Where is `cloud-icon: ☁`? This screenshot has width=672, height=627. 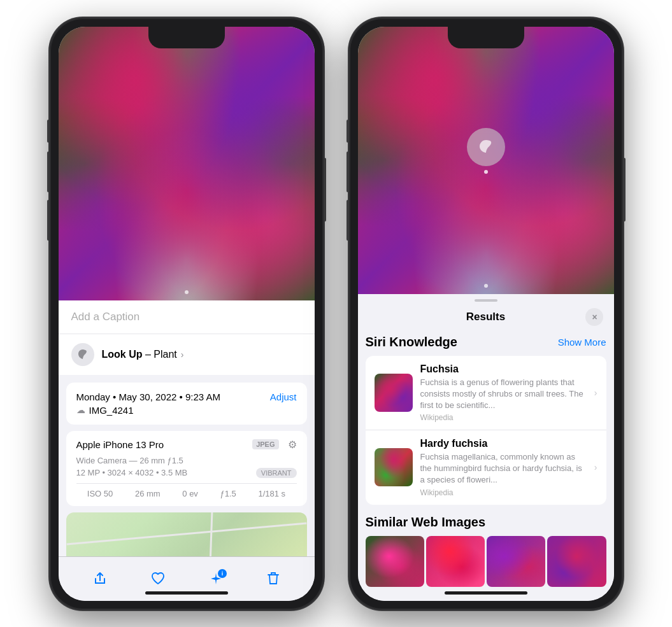 cloud-icon: ☁ is located at coordinates (81, 410).